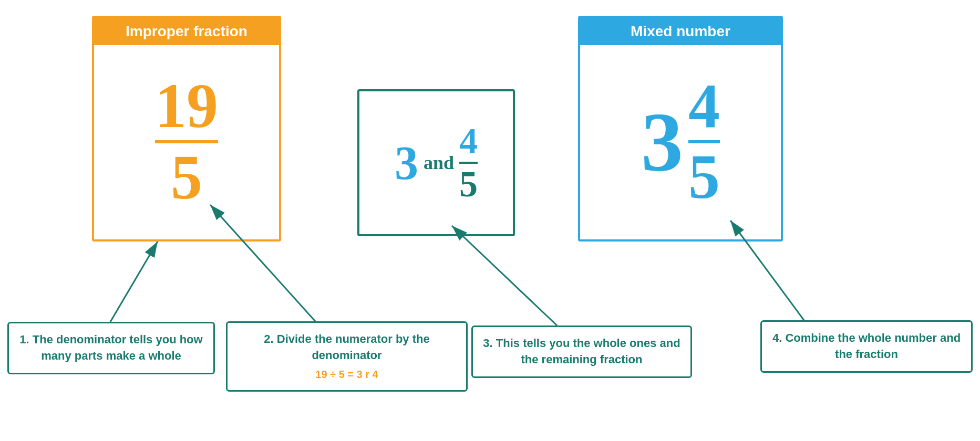  What do you see at coordinates (111, 348) in the screenshot?
I see `annotation-1: 1. The denominator tells you how many pa…` at bounding box center [111, 348].